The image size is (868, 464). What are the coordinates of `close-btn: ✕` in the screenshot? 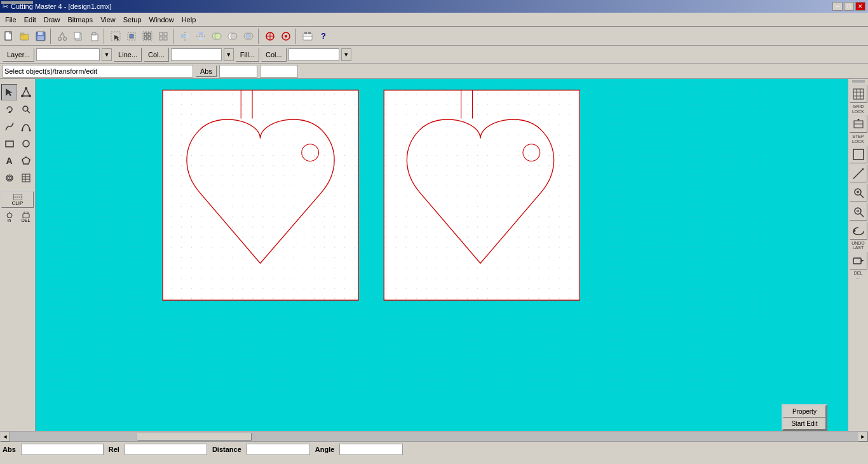 It's located at (860, 6).